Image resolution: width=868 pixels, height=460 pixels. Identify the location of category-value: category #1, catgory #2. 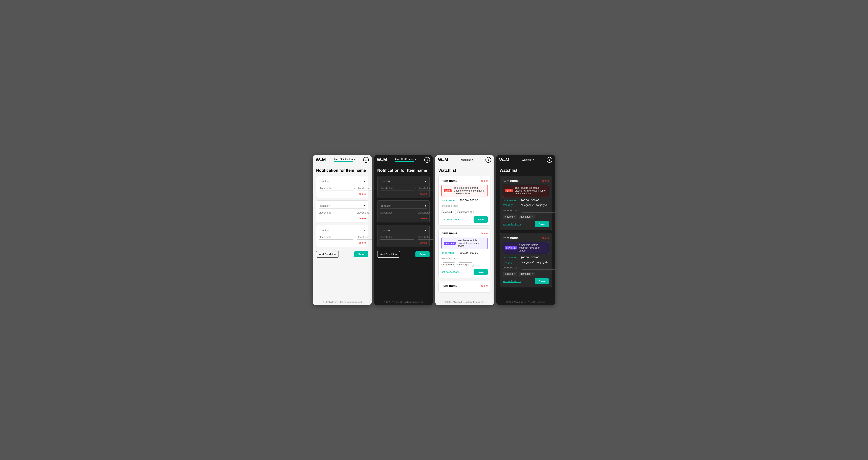
(535, 205).